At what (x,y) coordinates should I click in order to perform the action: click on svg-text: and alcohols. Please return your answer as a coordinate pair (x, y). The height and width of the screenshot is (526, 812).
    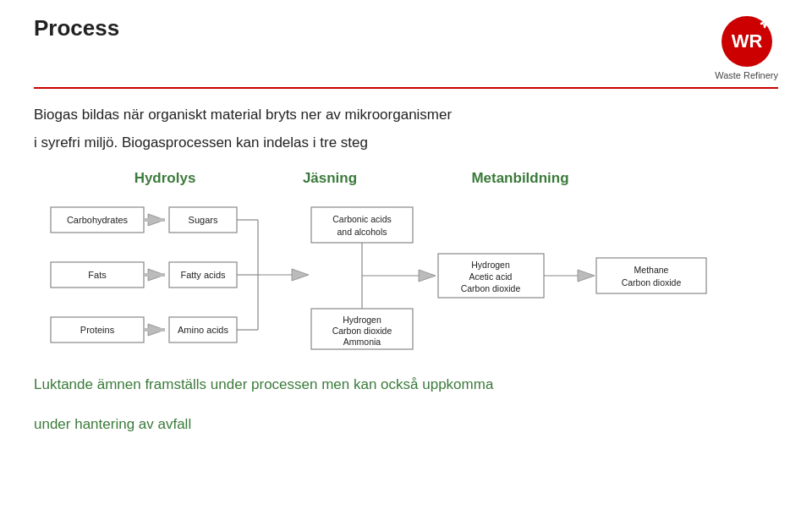
    Looking at the image, I should click on (362, 232).